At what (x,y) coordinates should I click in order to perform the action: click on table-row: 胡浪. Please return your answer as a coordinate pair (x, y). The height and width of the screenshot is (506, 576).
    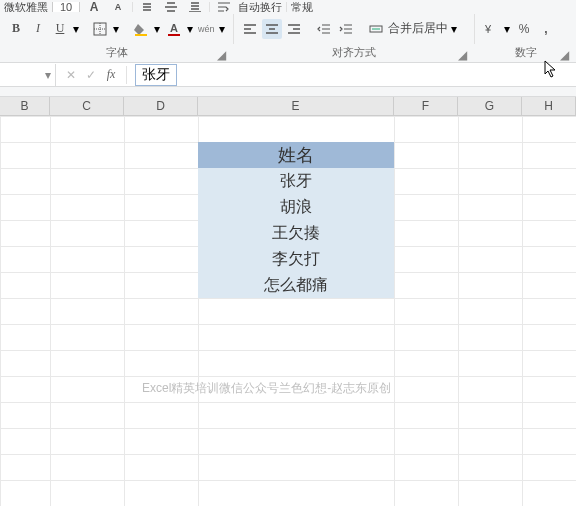
    Looking at the image, I should click on (296, 207).